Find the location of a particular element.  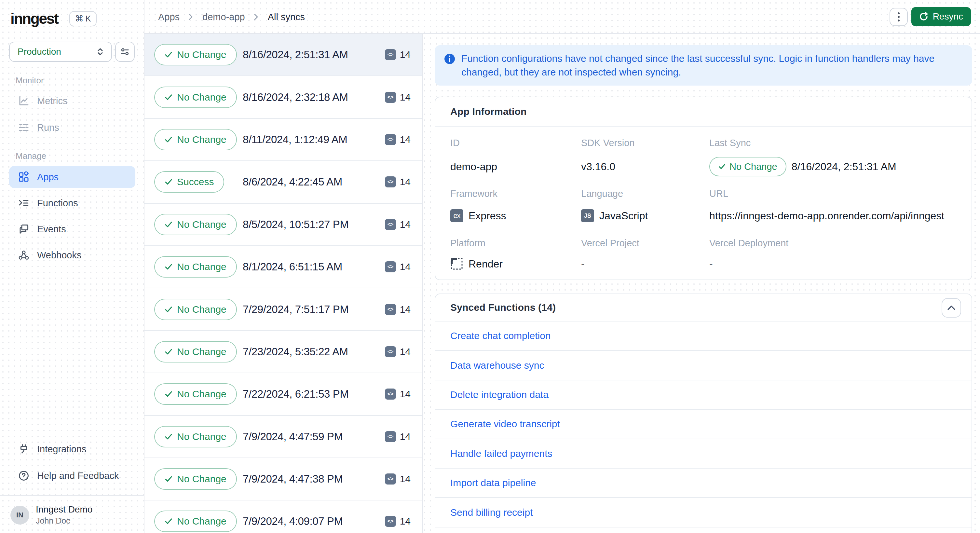

info-banner-text: Function configurations have not changed… is located at coordinates (710, 68).